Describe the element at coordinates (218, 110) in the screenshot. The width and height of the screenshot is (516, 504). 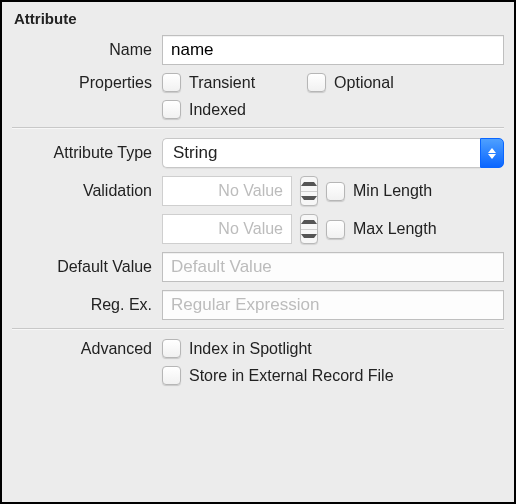
I see `indexed-label: Indexed` at that location.